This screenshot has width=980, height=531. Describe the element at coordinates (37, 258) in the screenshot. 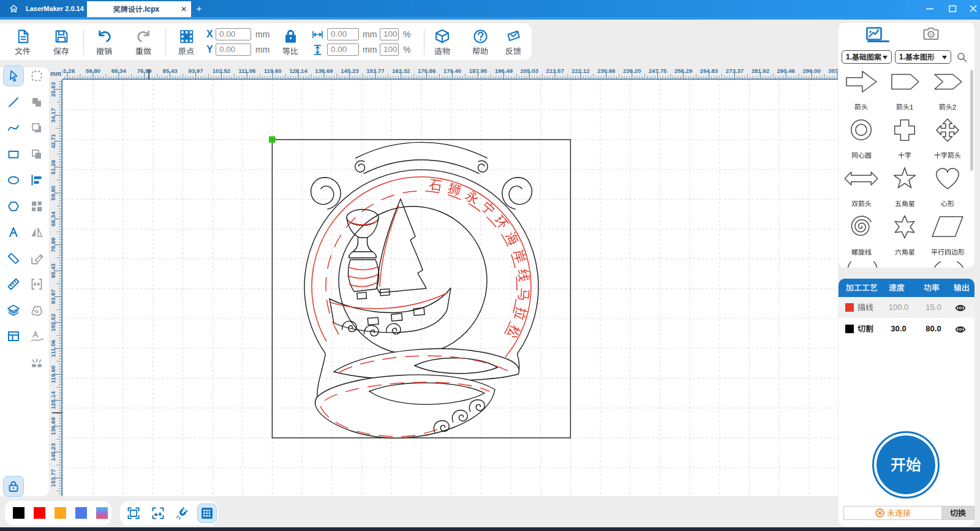

I see `tool-node-edit` at that location.